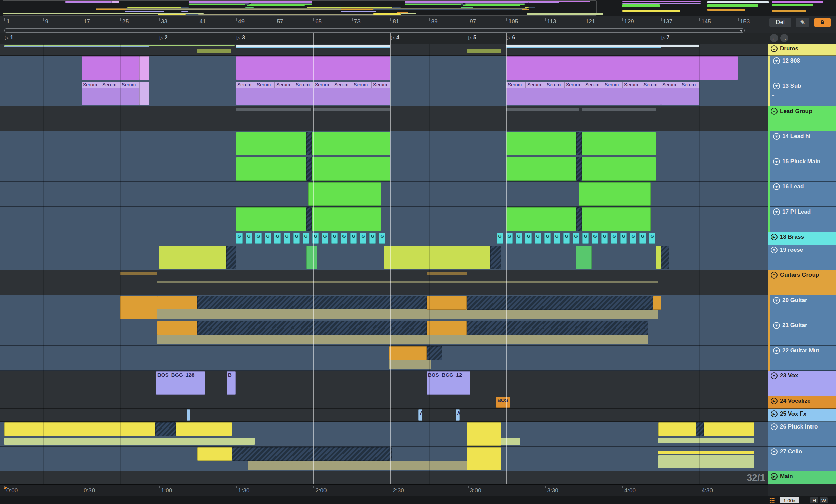 The width and height of the screenshot is (836, 504). I want to click on clip-track-23-vox: B, so click(231, 383).